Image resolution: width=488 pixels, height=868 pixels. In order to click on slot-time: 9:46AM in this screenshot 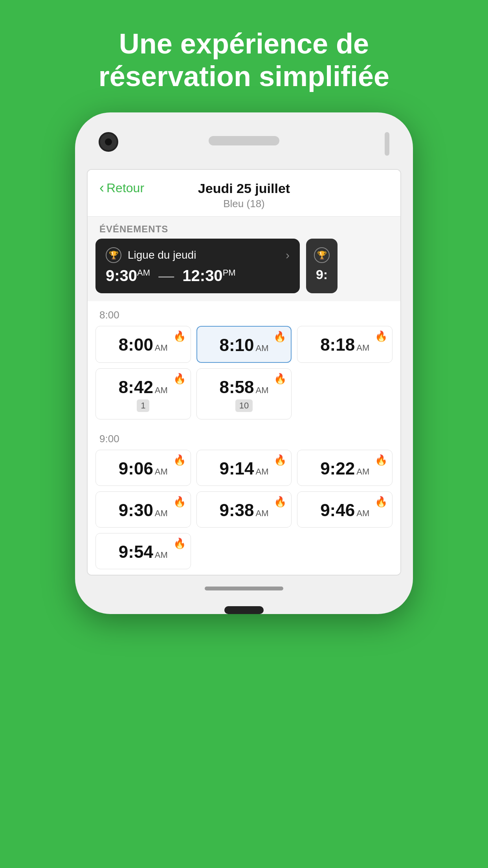, I will do `click(345, 510)`.